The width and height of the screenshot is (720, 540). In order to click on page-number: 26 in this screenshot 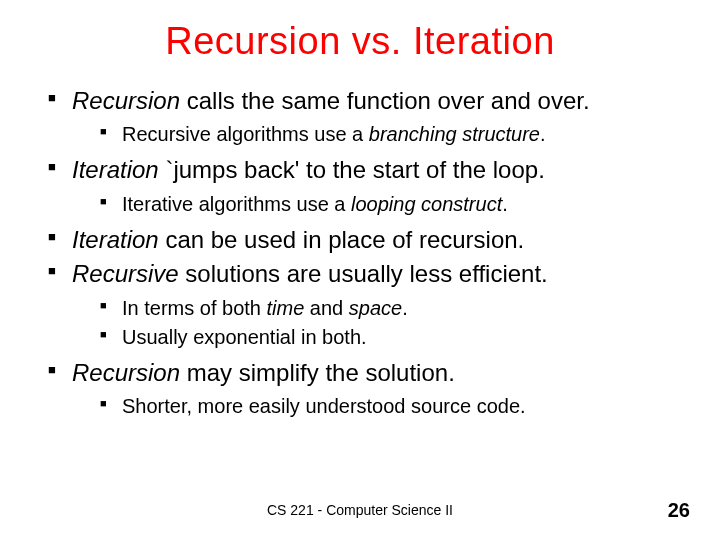, I will do `click(679, 510)`.